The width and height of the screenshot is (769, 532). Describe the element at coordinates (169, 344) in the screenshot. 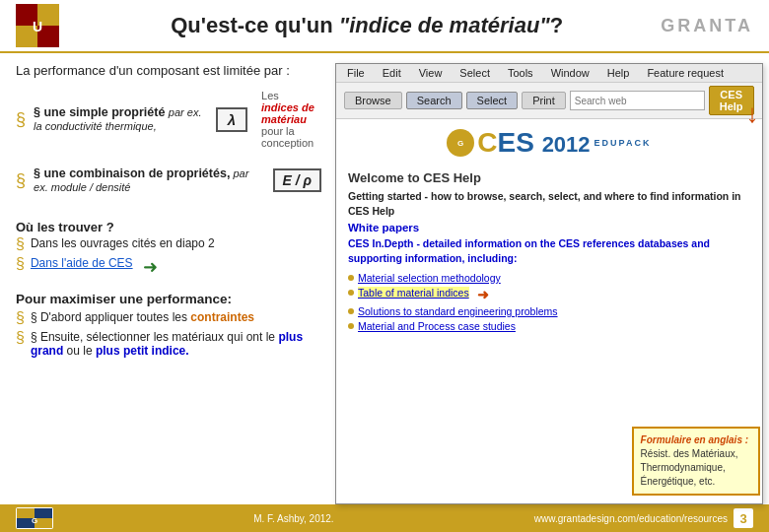

I see `perf-item-2: § § Ensuite, sélectionner les matériaux …` at that location.